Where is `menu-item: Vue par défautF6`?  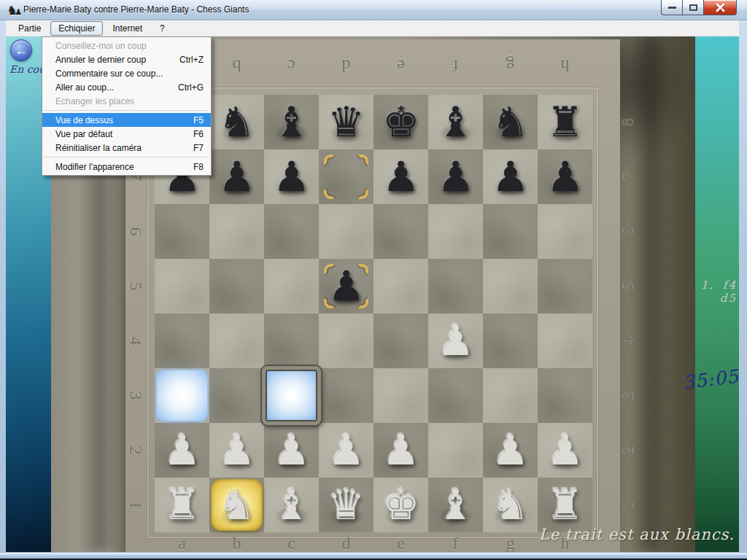
menu-item: Vue par défautF6 is located at coordinates (127, 134).